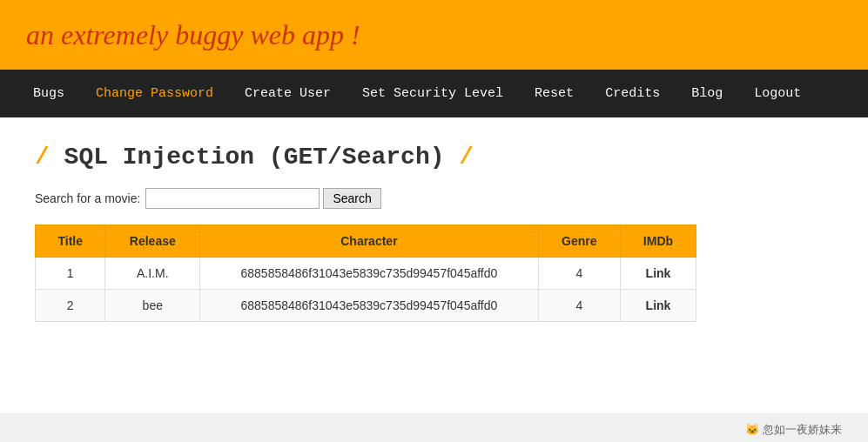 This screenshot has width=868, height=442. What do you see at coordinates (232, 198) in the screenshot?
I see `search-input` at bounding box center [232, 198].